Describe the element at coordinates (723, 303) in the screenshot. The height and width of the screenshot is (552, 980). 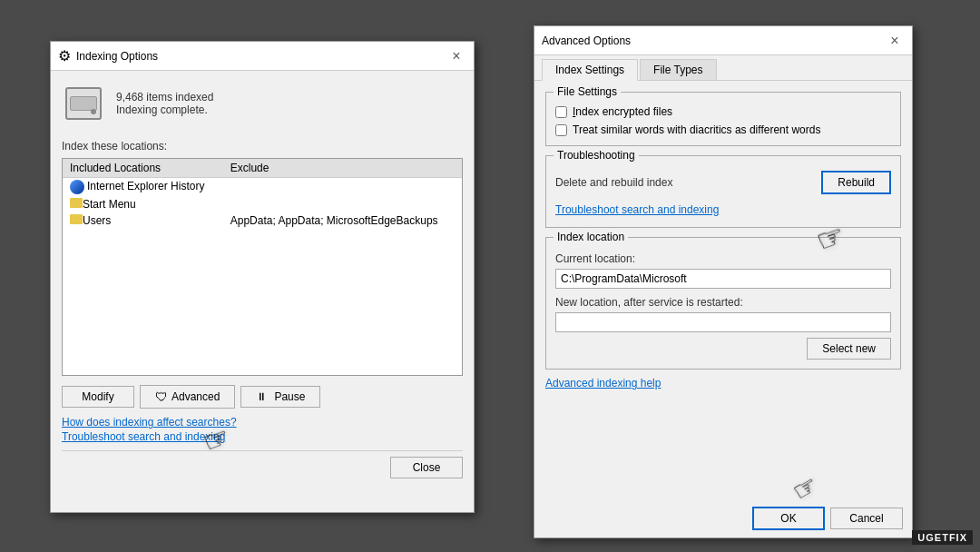
I see `index-location-group: Index location Current location: New loc…` at that location.